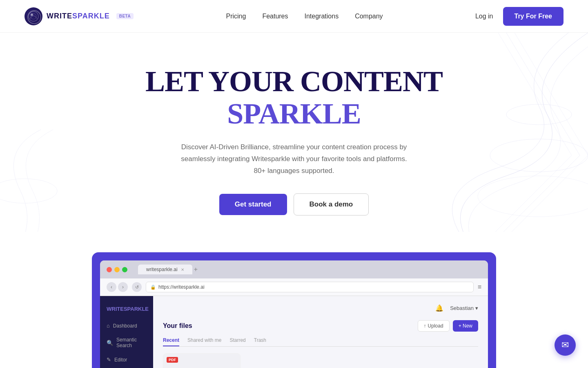 This screenshot has height=368, width=588. What do you see at coordinates (127, 360) in the screenshot?
I see `sidebar-item-editor: ✎ Editor` at bounding box center [127, 360].